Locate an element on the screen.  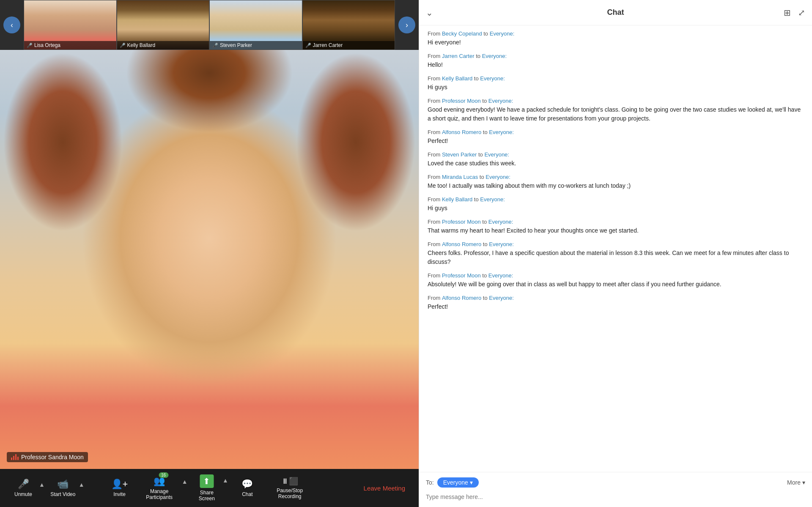
invite-button: 👤+ Invite is located at coordinates (120, 488).